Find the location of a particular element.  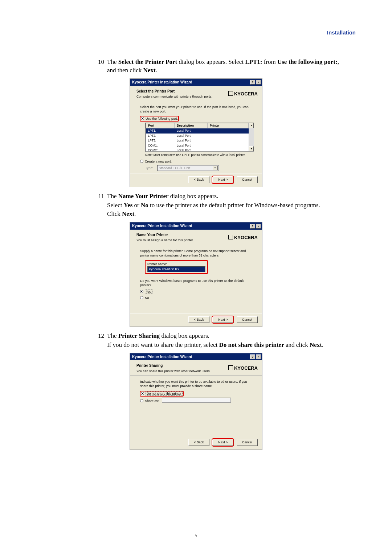

do-not-share-radio: Do not share this printer is located at coordinates (162, 394).